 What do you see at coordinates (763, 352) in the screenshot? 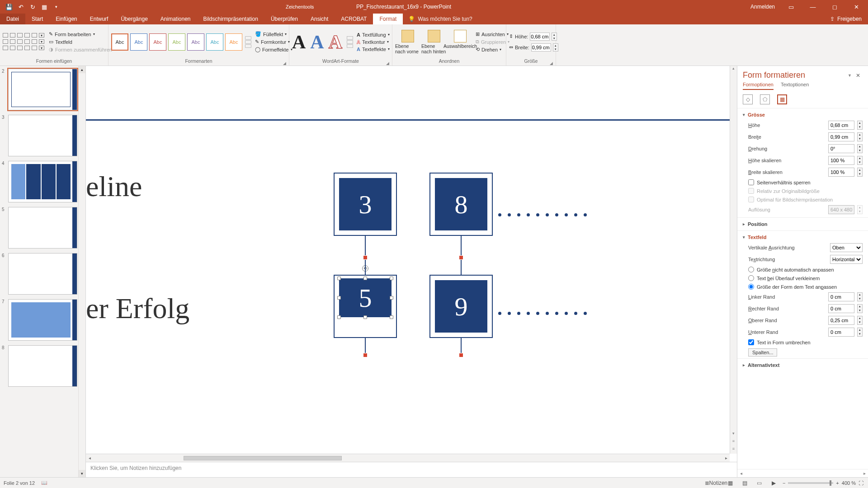
I see `columns-button: Spalten...` at bounding box center [763, 352].